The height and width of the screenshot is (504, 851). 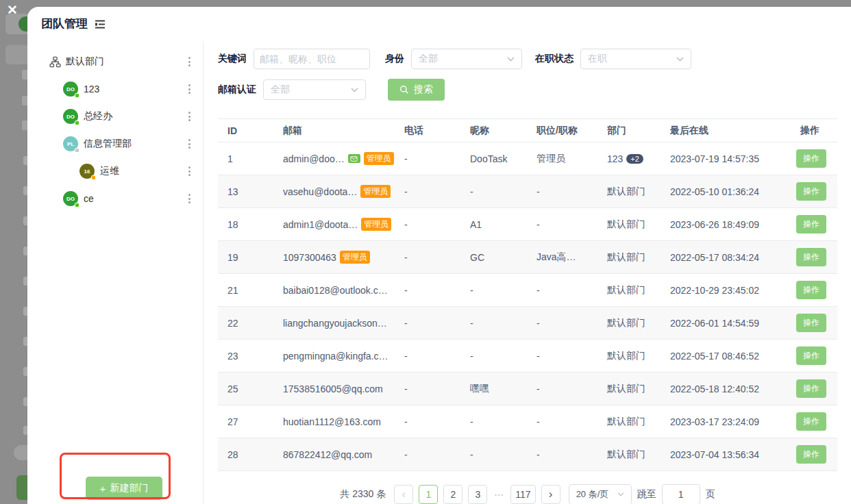 I want to click on member-last-online: 2022-05-17 08:46:52, so click(x=729, y=356).